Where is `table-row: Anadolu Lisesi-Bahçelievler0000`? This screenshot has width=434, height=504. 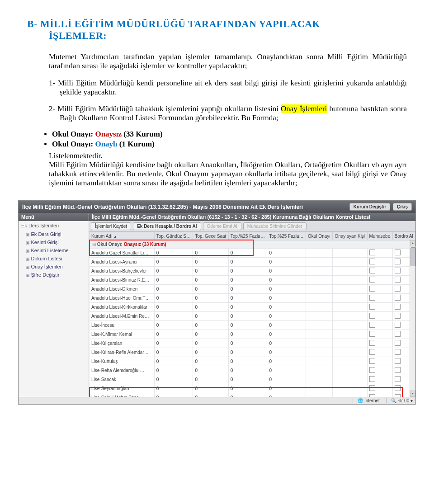 table-row: Anadolu Lisesi-Bahçelievler0000 is located at coordinates (252, 271).